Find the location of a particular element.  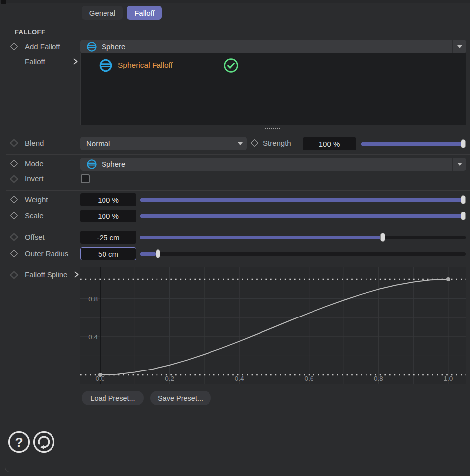

blend-dropdown: Normal is located at coordinates (163, 144).